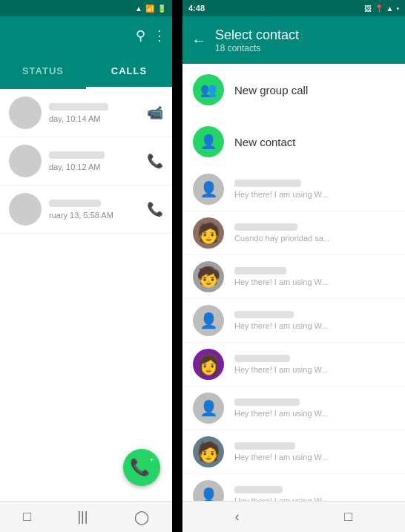 Image resolution: width=405 pixels, height=532 pixels. I want to click on back-button: ←, so click(199, 40).